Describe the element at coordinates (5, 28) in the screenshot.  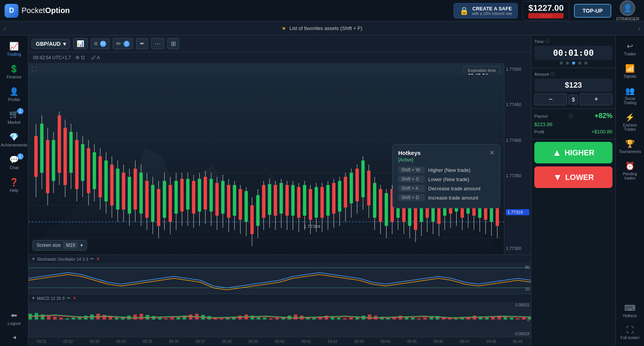
I see `fav-arrow-left: ‹` at that location.